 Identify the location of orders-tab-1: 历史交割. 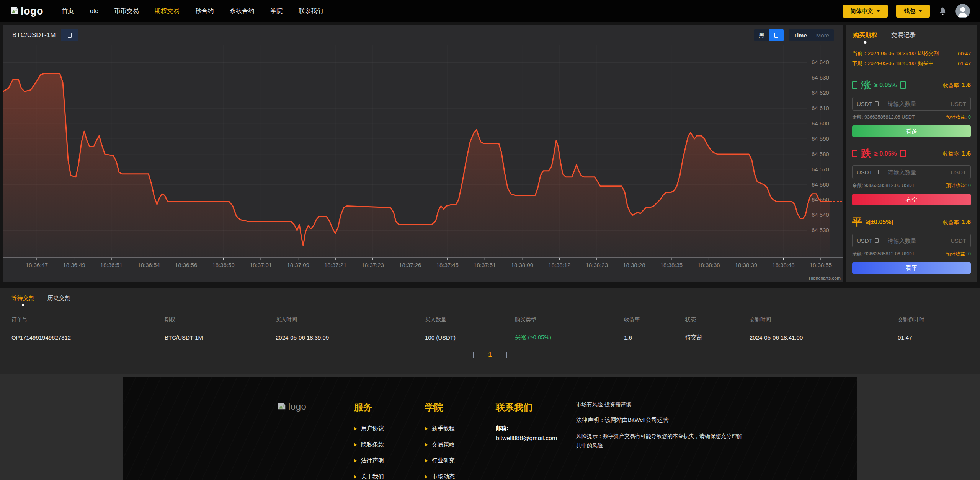
(59, 298).